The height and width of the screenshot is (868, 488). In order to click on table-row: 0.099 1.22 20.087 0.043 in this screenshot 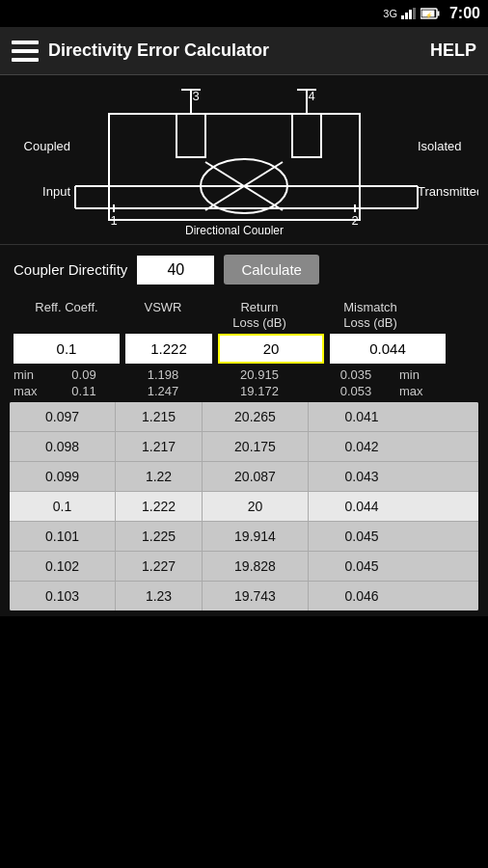, I will do `click(244, 476)`.